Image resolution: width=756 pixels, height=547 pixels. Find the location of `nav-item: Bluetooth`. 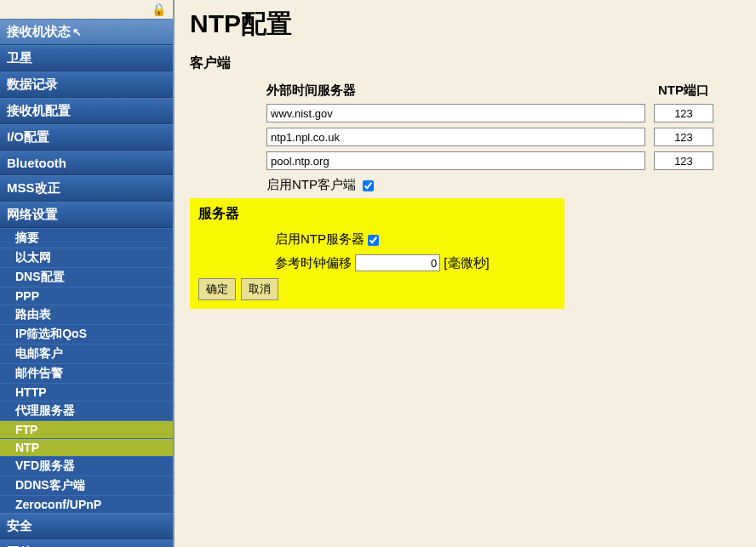

nav-item: Bluetooth is located at coordinates (87, 163).